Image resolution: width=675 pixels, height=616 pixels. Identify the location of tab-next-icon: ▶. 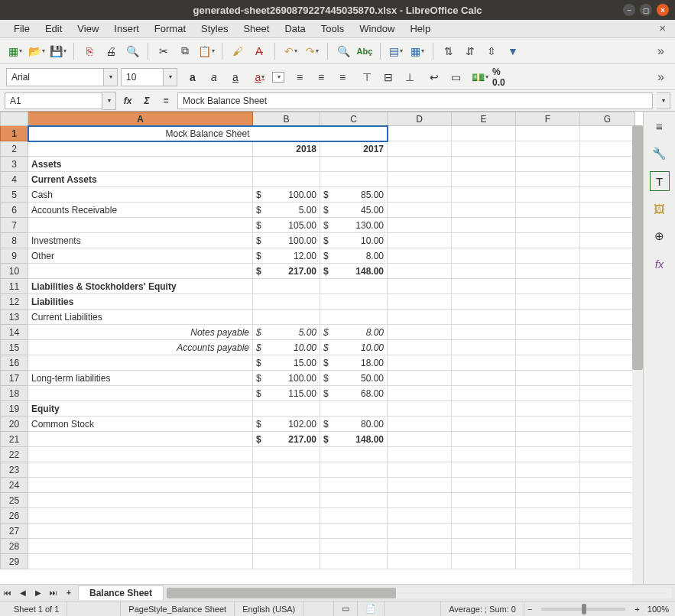
(38, 593).